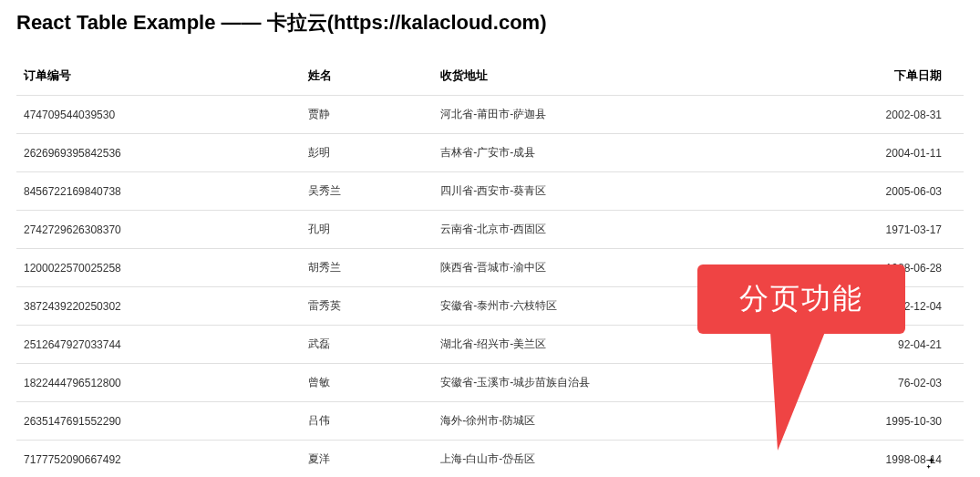 This screenshot has width=980, height=477. Describe the element at coordinates (632, 77) in the screenshot. I see `col-header-address: 收货地址` at that location.